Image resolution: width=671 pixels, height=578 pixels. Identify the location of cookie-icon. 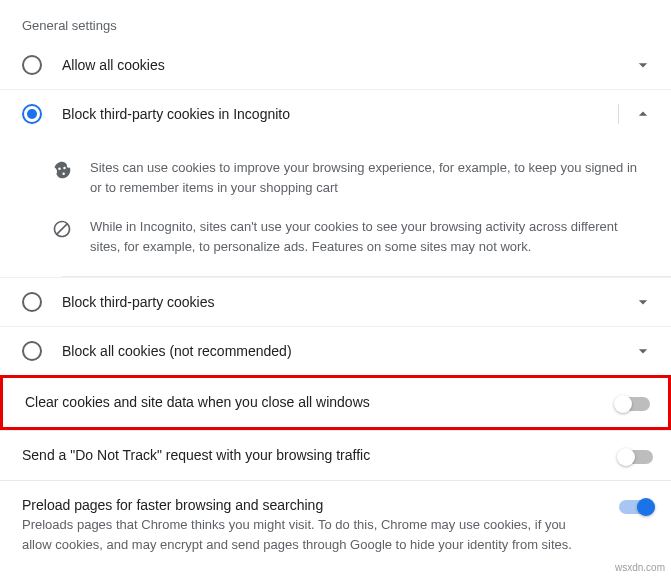
(62, 170).